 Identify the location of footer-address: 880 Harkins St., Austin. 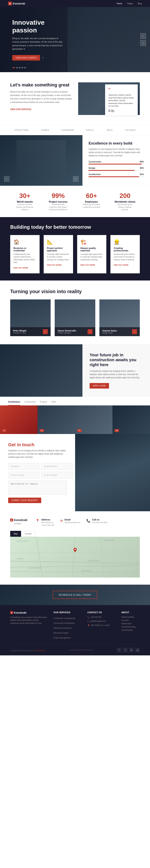
(100, 625).